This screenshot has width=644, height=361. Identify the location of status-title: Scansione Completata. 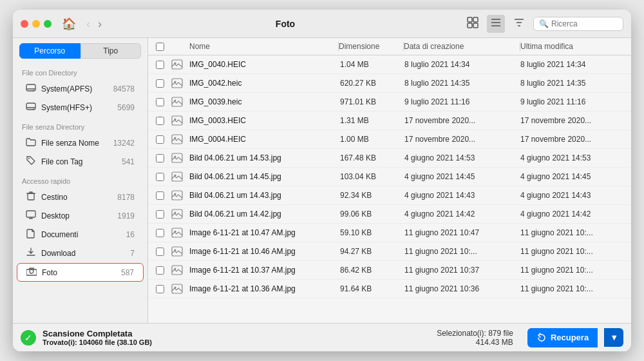
(236, 334).